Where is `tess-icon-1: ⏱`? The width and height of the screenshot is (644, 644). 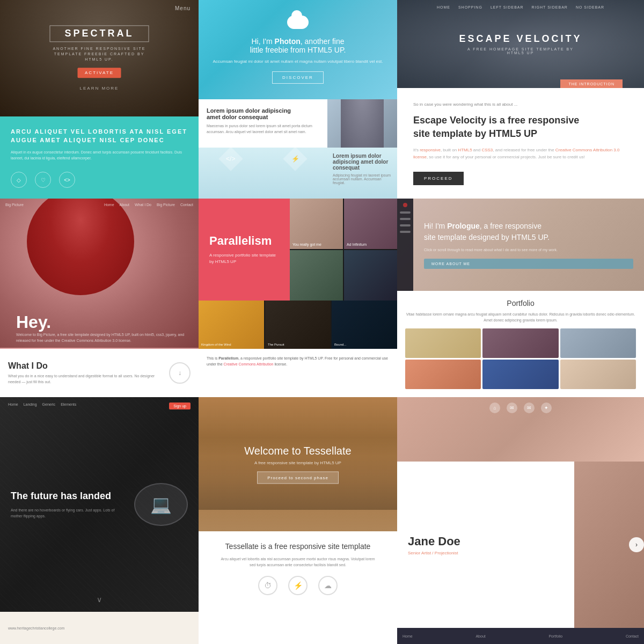 tess-icon-1: ⏱ is located at coordinates (268, 586).